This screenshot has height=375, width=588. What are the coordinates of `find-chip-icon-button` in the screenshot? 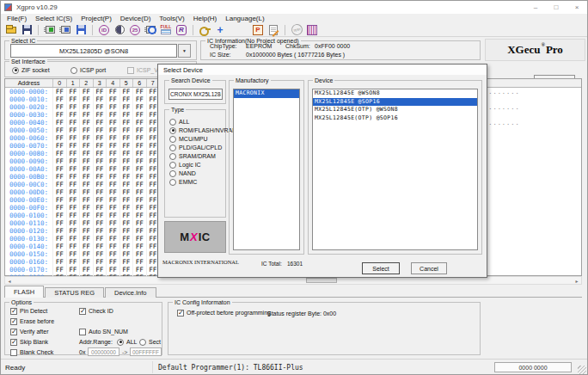 It's located at (150, 29).